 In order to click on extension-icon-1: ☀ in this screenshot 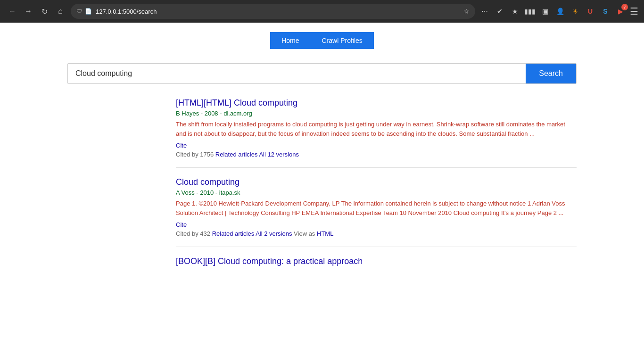, I will do `click(575, 11)`.